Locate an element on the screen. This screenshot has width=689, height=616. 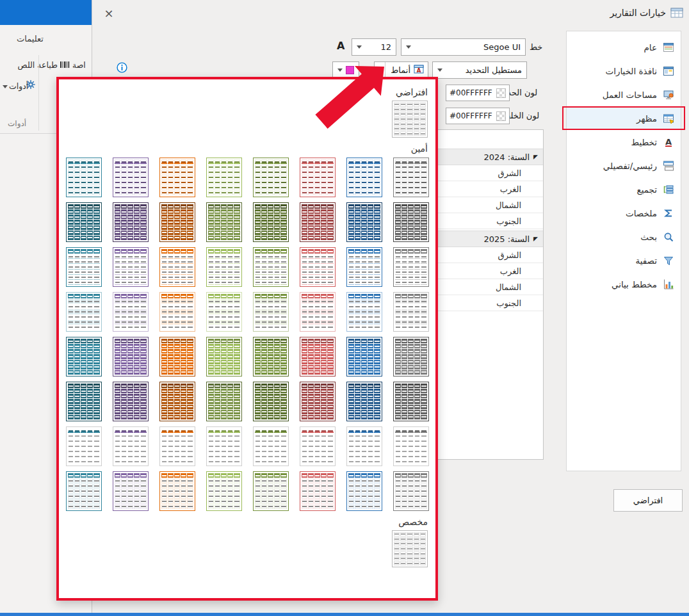
sidebar-item-summaries: ملخصات is located at coordinates (624, 213).